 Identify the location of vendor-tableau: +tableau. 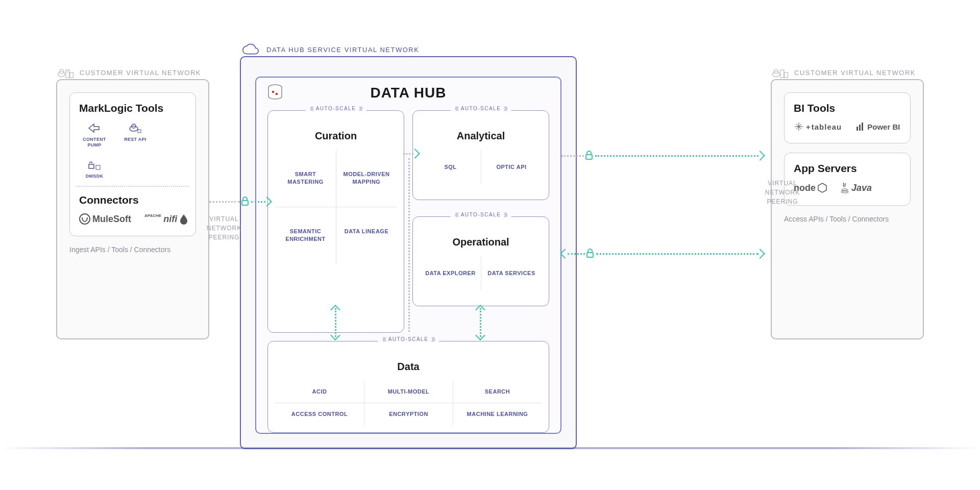
(818, 127).